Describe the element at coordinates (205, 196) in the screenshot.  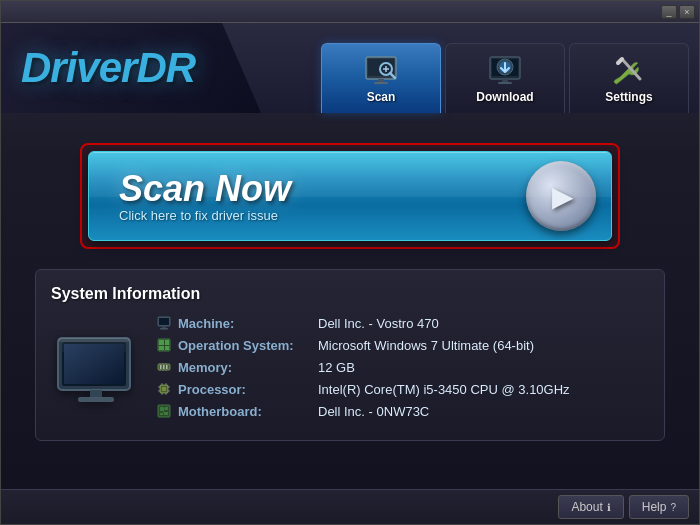
I see `scan-btn-text: Scan Now Click here to fix driver issue` at that location.